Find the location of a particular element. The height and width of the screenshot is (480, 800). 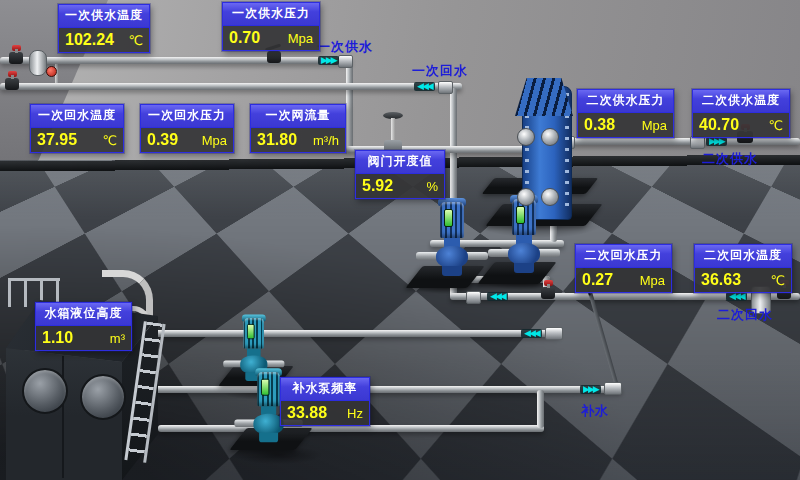

value-text: 31.80 is located at coordinates (277, 140).